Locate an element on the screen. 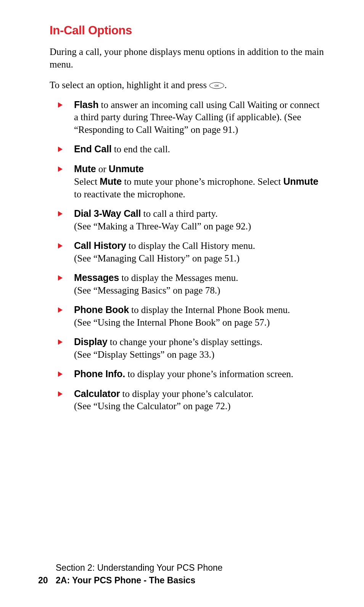 This screenshot has width=364, height=607. option-label: Phone Book is located at coordinates (101, 310).